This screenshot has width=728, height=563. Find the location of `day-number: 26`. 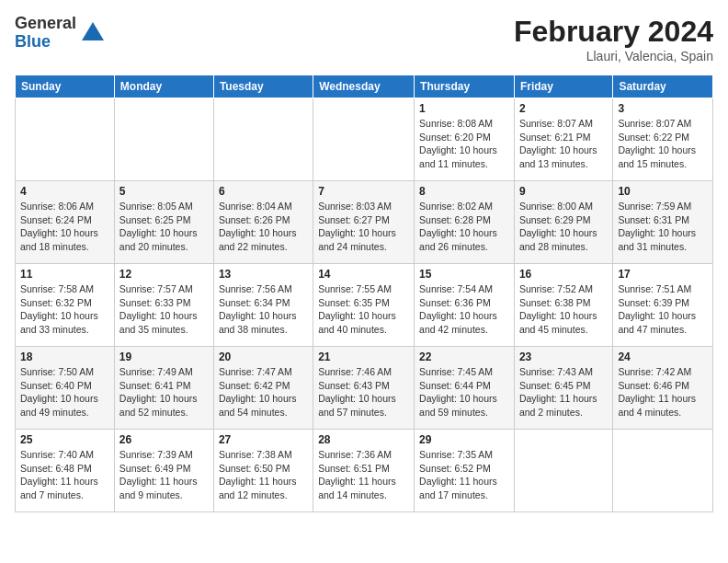

day-number: 26 is located at coordinates (164, 440).